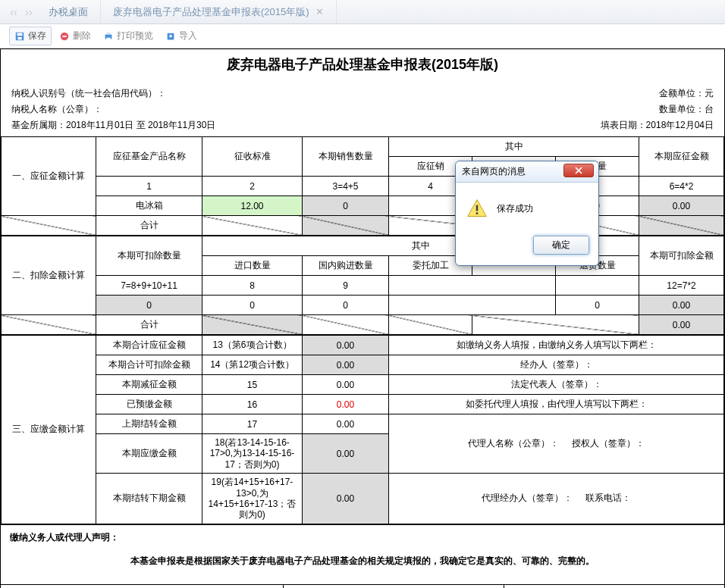 The image size is (725, 588). I want to click on footer-authority: 受理税务机关：, so click(143, 586).